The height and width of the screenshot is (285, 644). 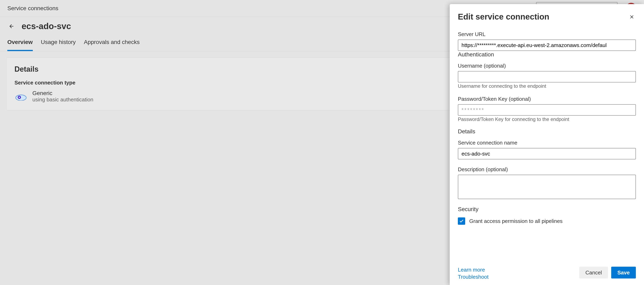 I want to click on details-section: Details, so click(x=547, y=131).